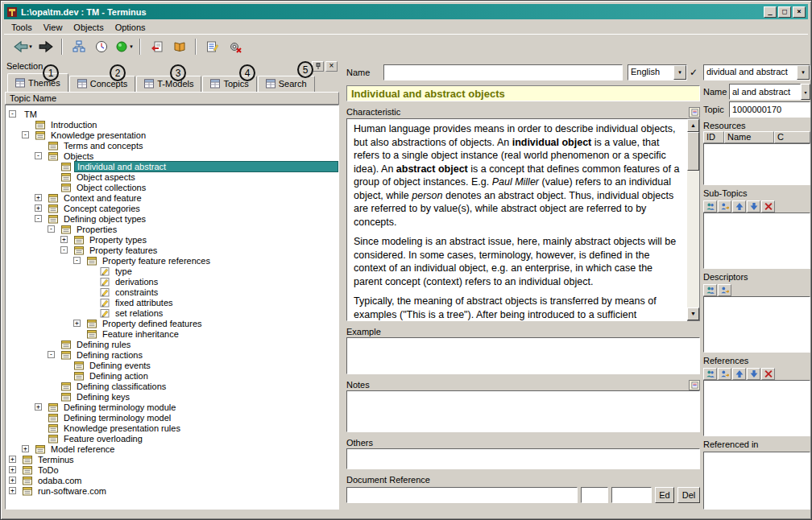 This screenshot has height=520, width=812. What do you see at coordinates (806, 92) in the screenshot?
I see `sidebar-name-more-icon: ▾` at bounding box center [806, 92].